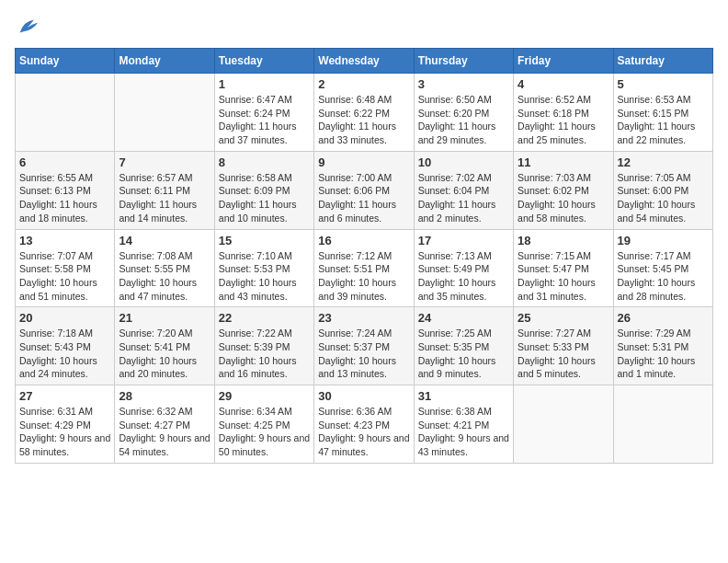 The image size is (728, 563). Describe the element at coordinates (364, 162) in the screenshot. I see `day-number: 9` at that location.